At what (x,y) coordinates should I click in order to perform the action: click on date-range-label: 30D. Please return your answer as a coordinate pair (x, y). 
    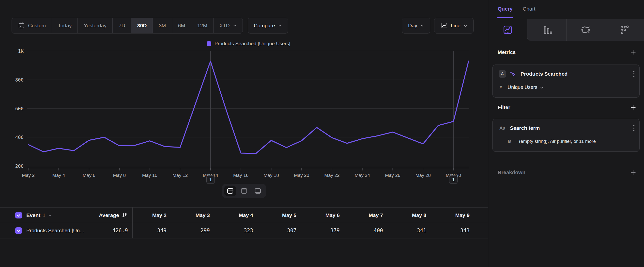
    Looking at the image, I should click on (142, 26).